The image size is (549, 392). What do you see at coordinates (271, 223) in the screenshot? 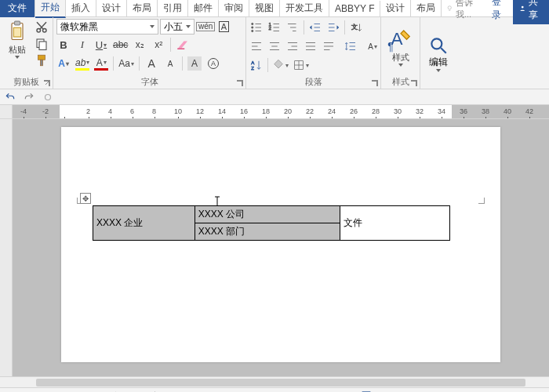
I see `document-table: XXXX 企业 XXXX 公司 文件 XXXX 部门` at bounding box center [271, 223].